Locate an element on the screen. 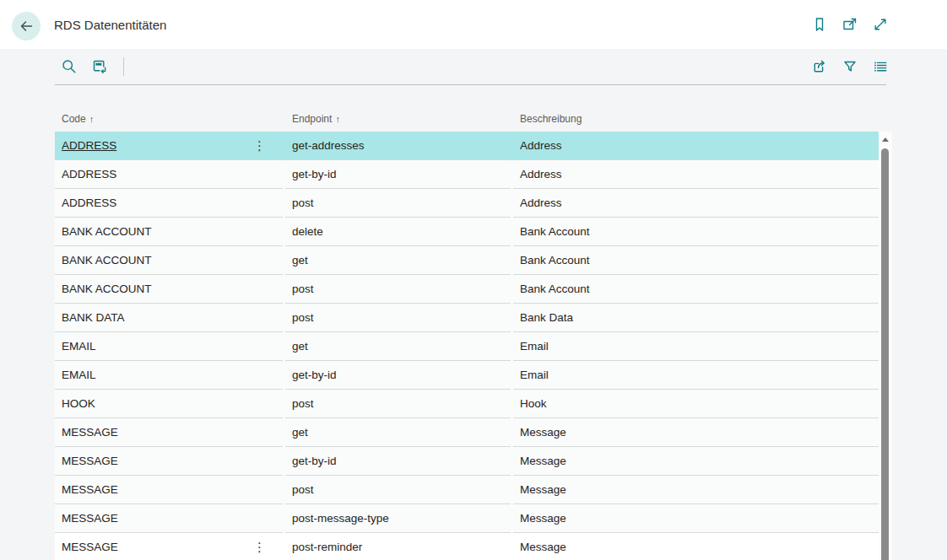 The width and height of the screenshot is (947, 560). bookmark-button is located at coordinates (820, 24).